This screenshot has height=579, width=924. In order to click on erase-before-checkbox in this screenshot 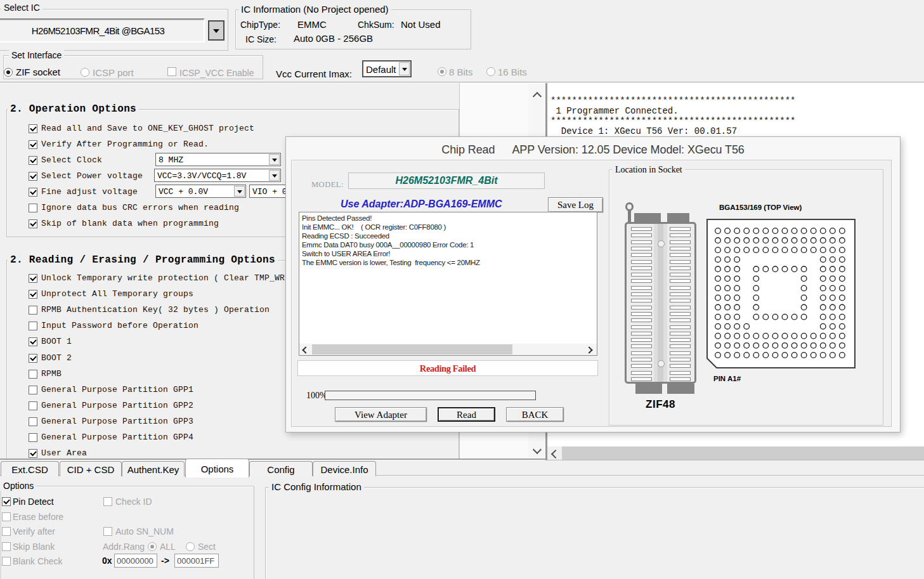, I will do `click(6, 517)`.